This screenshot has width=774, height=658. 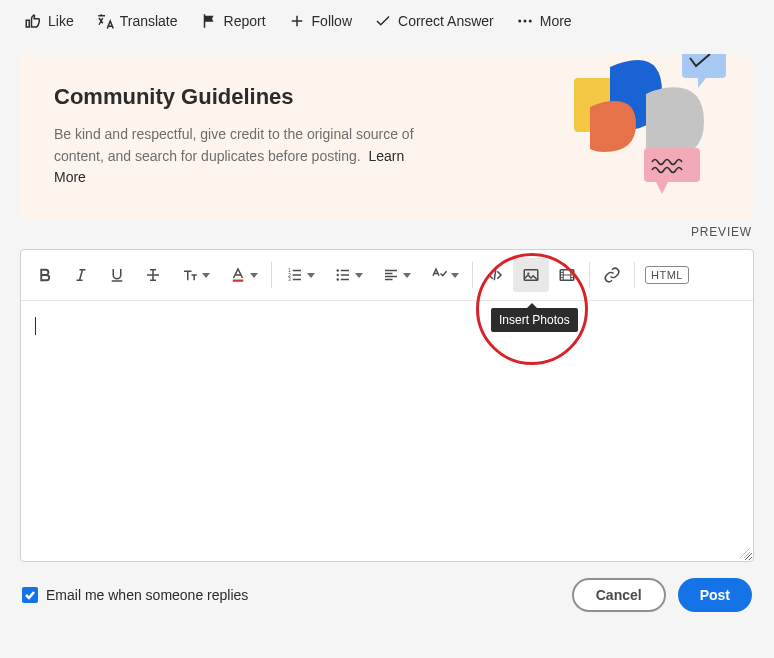 What do you see at coordinates (646, 128) in the screenshot?
I see `guidelines-illustration` at bounding box center [646, 128].